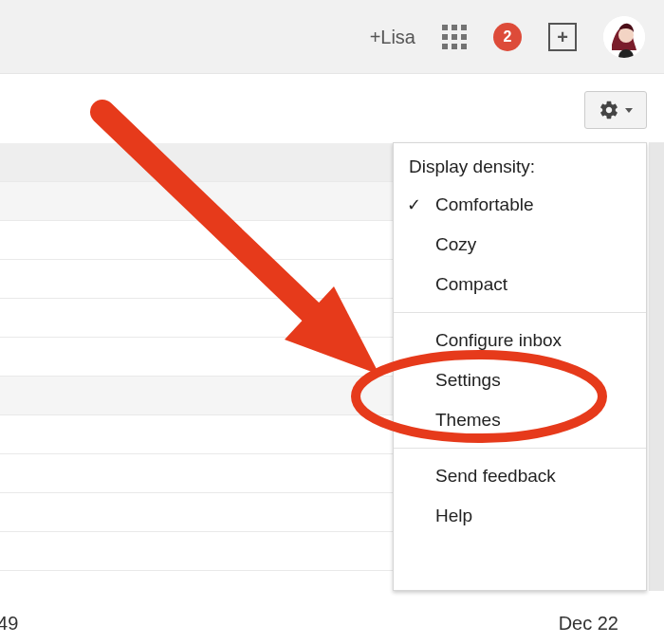 This screenshot has height=644, width=664. Describe the element at coordinates (507, 37) in the screenshot. I see `notifications-badge: 2` at that location.